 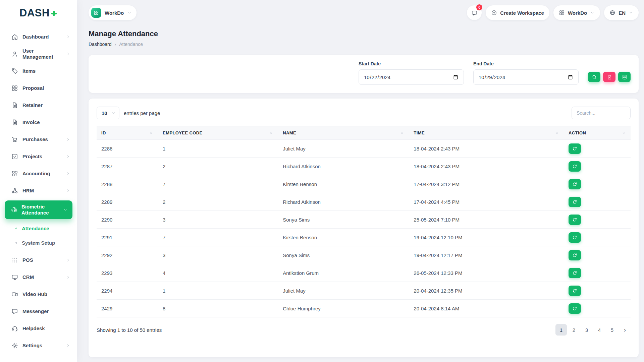 What do you see at coordinates (100, 44) in the screenshot?
I see `breadcrumb-dashboard-link: Dashboard` at bounding box center [100, 44].